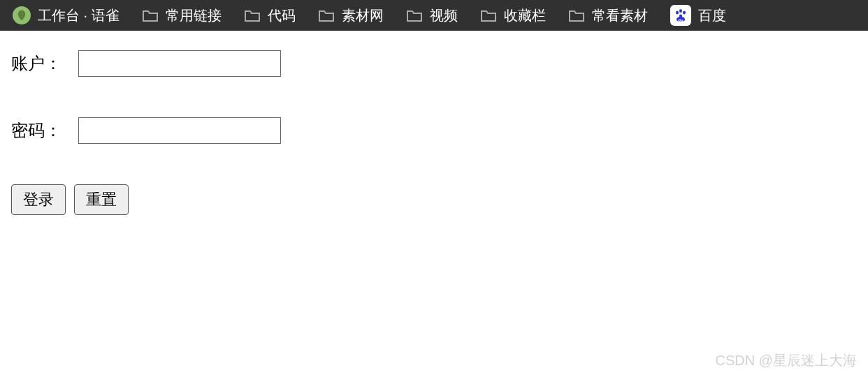 Image resolution: width=868 pixels, height=377 pixels. Describe the element at coordinates (432, 15) in the screenshot. I see `bookmark-folder-3: 视频` at that location.